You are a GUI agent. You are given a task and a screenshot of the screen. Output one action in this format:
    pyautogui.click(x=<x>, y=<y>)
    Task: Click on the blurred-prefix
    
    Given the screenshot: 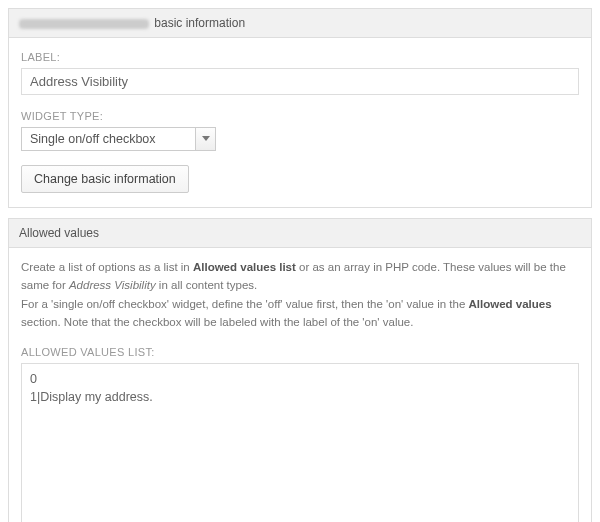 What is the action you would take?
    pyautogui.click(x=84, y=24)
    